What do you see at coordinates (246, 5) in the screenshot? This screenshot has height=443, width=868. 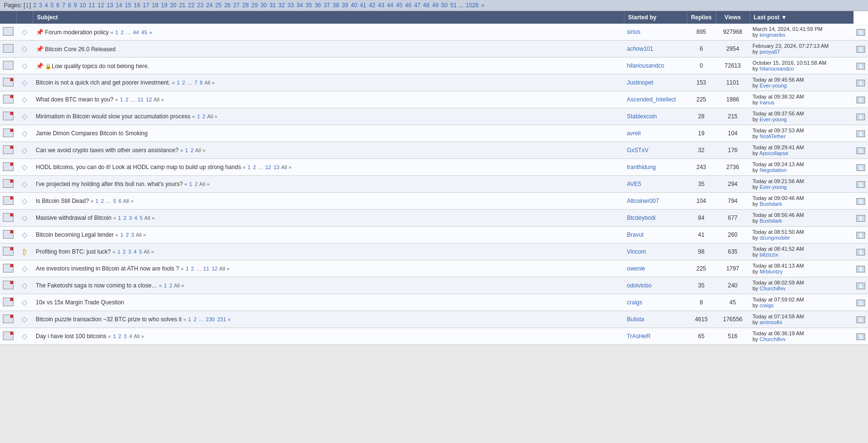 I see `page-28: 28` at bounding box center [246, 5].